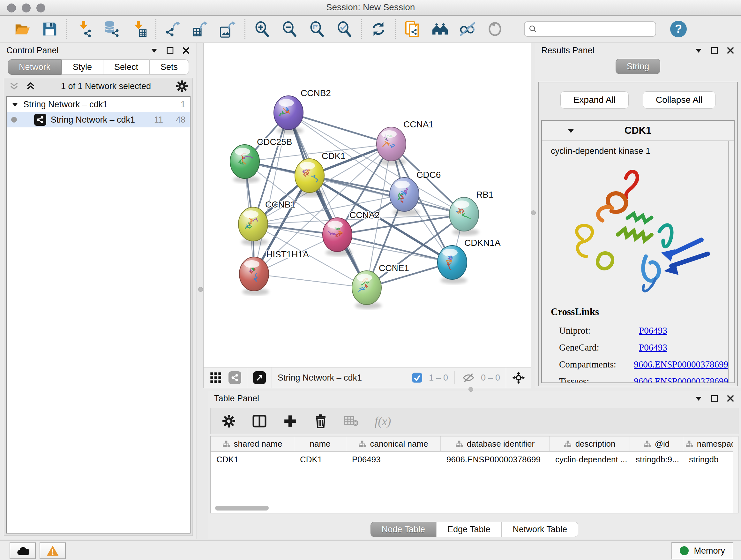 Image resolution: width=741 pixels, height=560 pixels. I want to click on import-table-button, so click(139, 29).